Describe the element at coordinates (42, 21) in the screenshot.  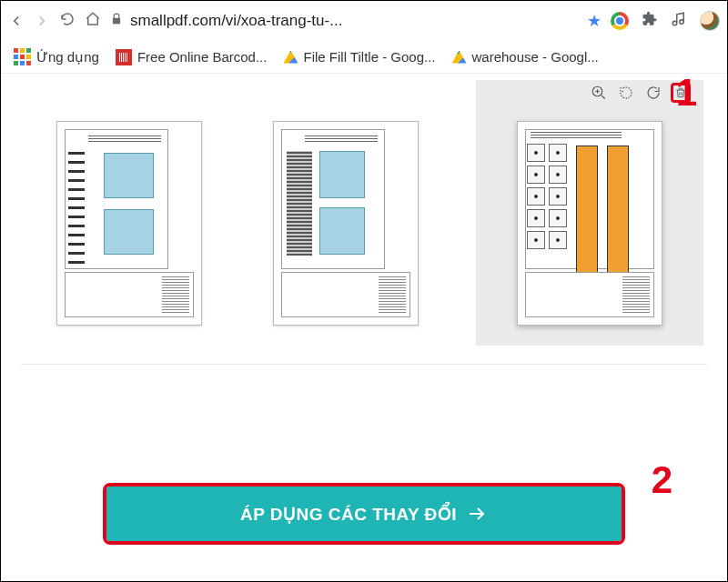
I see `forward-button` at that location.